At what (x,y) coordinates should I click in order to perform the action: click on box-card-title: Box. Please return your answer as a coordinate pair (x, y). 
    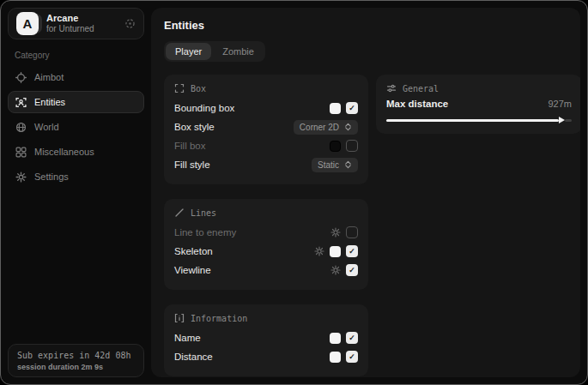
    Looking at the image, I should click on (198, 89).